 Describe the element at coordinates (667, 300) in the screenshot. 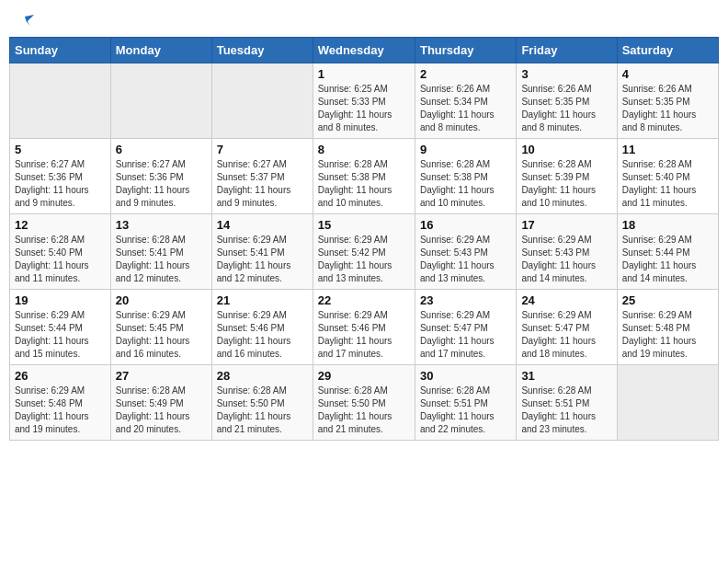

I see `day-number: 25` at that location.